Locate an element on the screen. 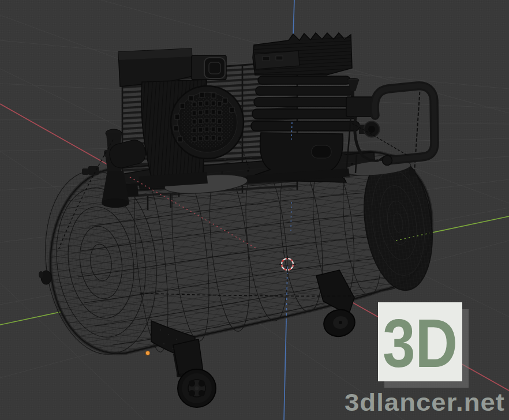 Image resolution: width=509 pixels, height=420 pixels. object-origin-dot is located at coordinates (148, 353).